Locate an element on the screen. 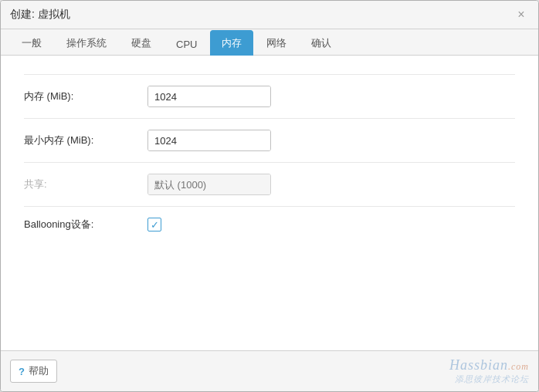  tab-confirm: 确认 is located at coordinates (321, 43).